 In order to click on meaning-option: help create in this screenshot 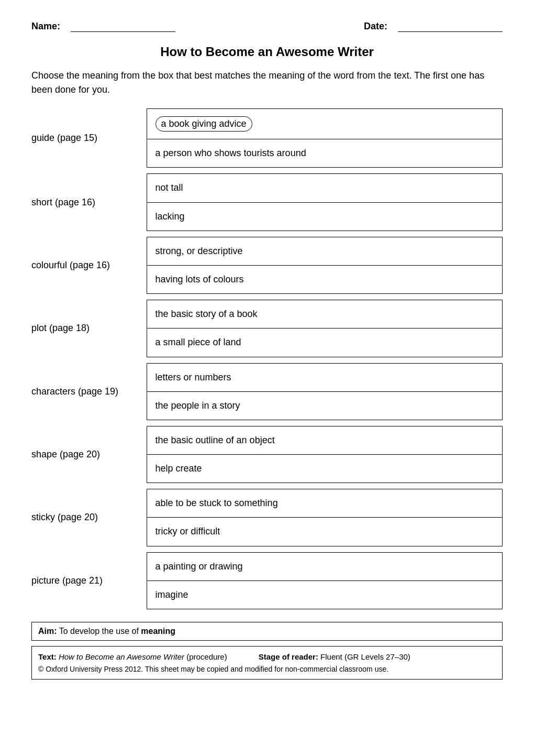, I will do `click(325, 468)`.